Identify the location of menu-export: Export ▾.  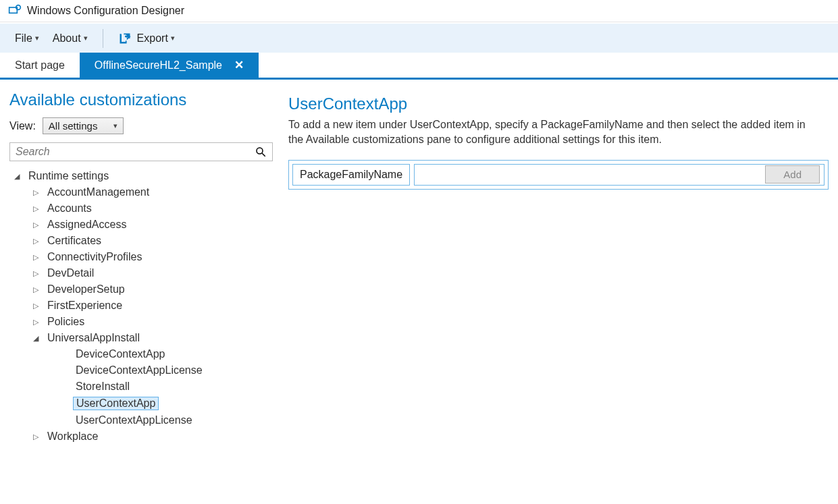
(147, 38).